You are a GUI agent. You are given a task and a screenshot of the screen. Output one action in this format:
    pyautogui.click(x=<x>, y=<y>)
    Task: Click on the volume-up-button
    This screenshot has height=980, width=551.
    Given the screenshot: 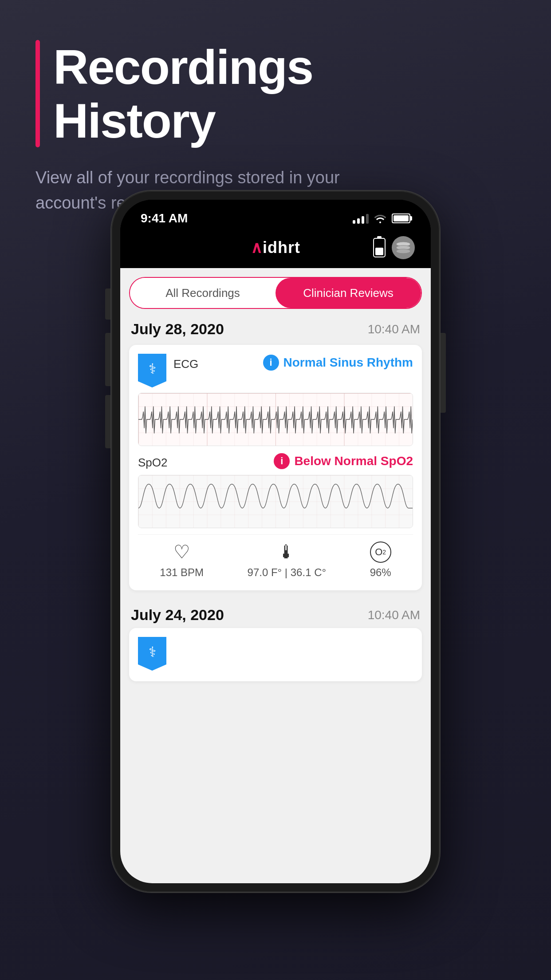 What is the action you would take?
    pyautogui.click(x=108, y=360)
    